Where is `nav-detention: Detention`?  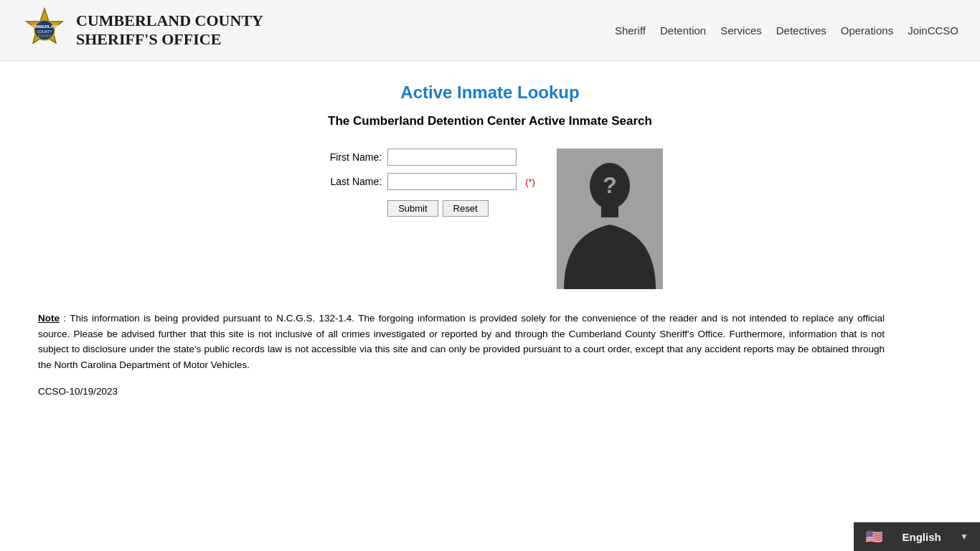
nav-detention: Detention is located at coordinates (683, 30).